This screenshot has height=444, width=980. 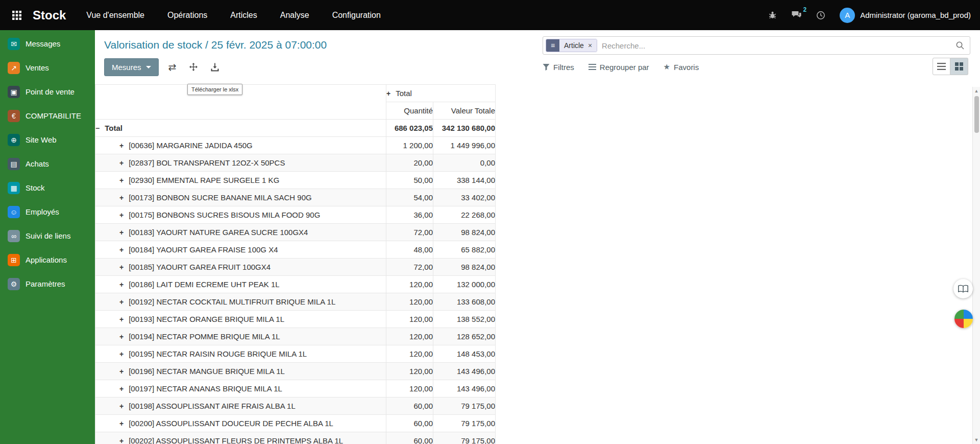 I want to click on pivot-view-button, so click(x=960, y=66).